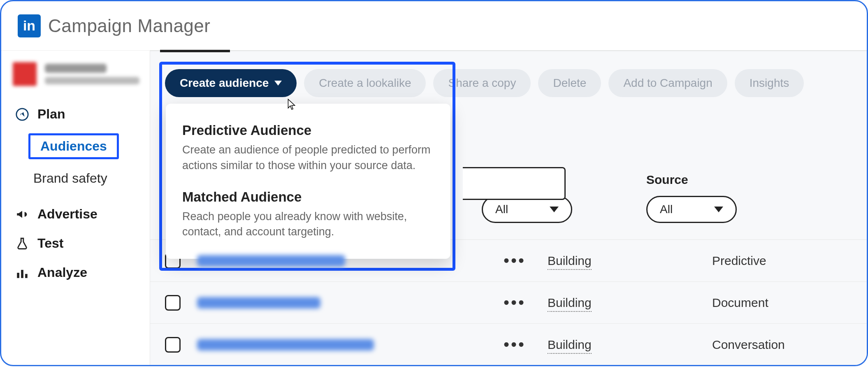 This screenshot has width=868, height=367. Describe the element at coordinates (81, 272) in the screenshot. I see `nav-analyze: Analyze` at that location.